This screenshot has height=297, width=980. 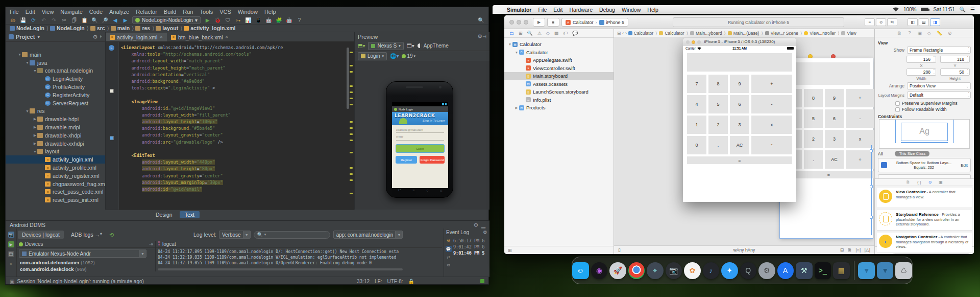 I want to click on dock-app-store: A, so click(x=786, y=271).